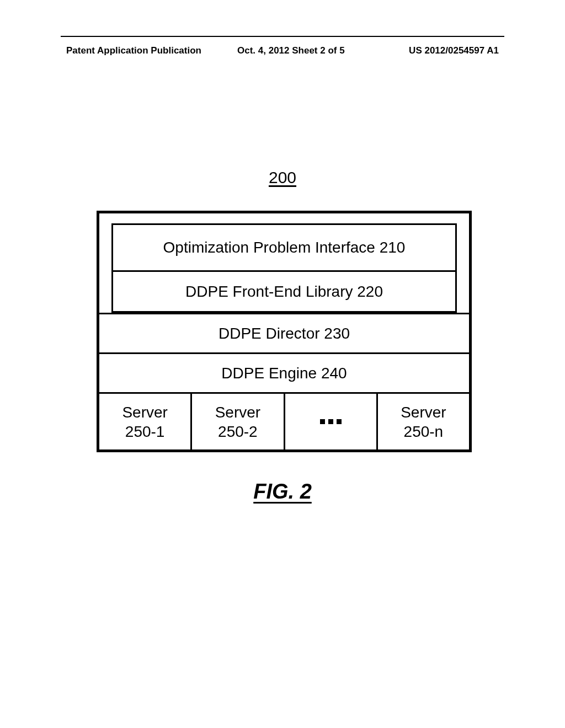 The image size is (565, 728). I want to click on header-left-text: Patent Application Publication, so click(134, 51).